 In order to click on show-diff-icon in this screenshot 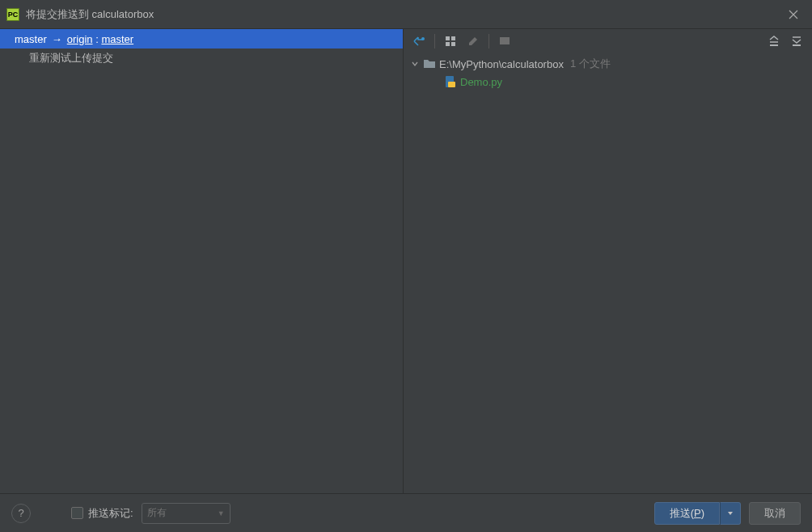, I will do `click(419, 41)`.